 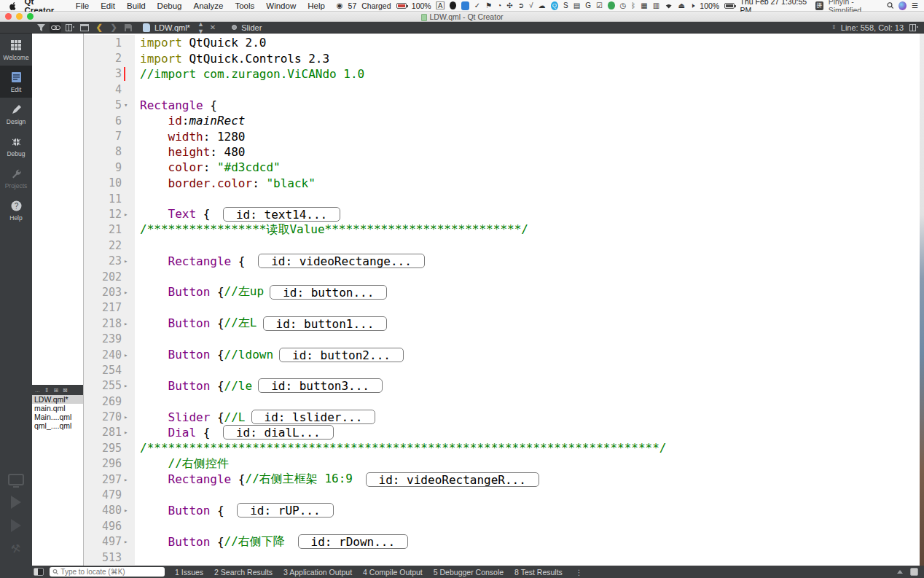 What do you see at coordinates (465, 6) in the screenshot?
I see `blue-square-app-icon` at bounding box center [465, 6].